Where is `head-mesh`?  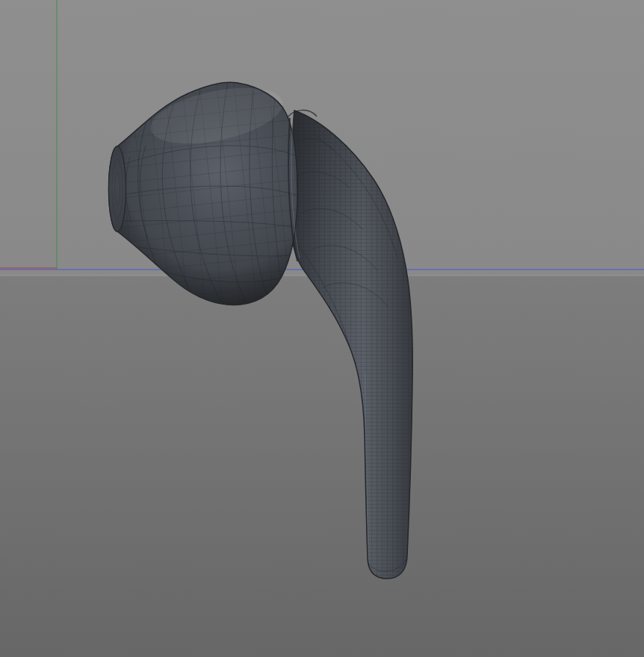
head-mesh is located at coordinates (205, 194).